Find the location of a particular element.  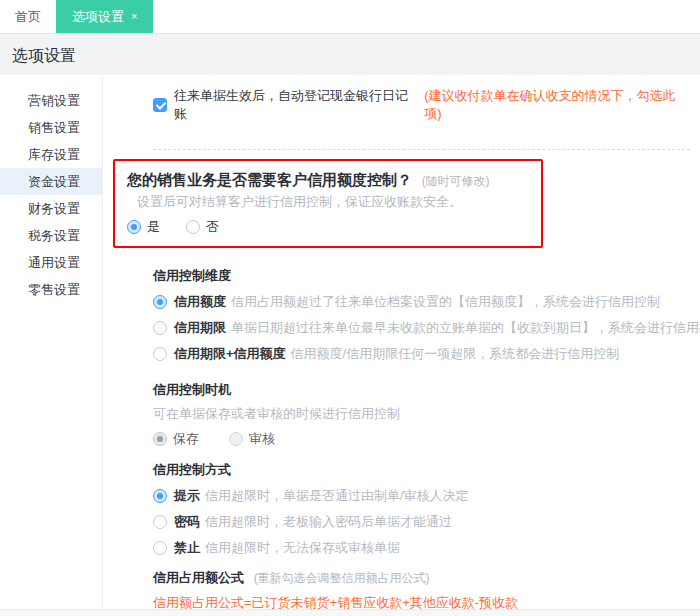

credit-method-radio-option: 密码 信用超限时，老板输入密码后单据才能通过 is located at coordinates (422, 522).